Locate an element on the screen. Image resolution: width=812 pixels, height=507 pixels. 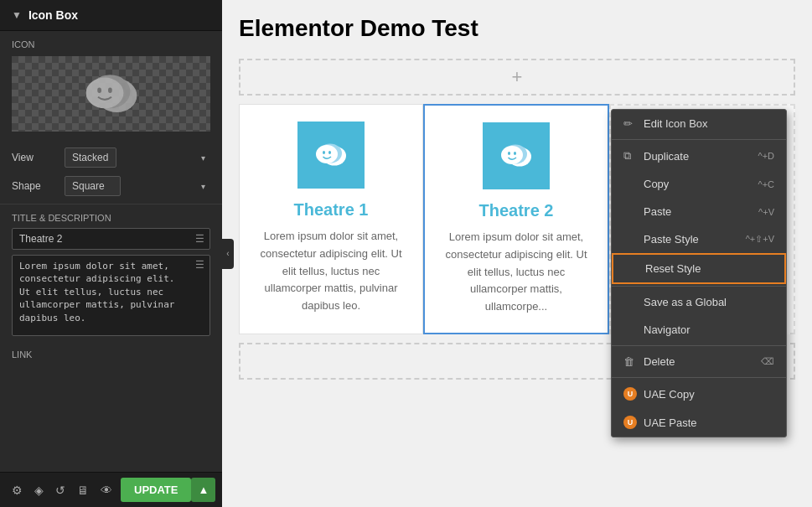
link-section: Link is located at coordinates (111, 356).